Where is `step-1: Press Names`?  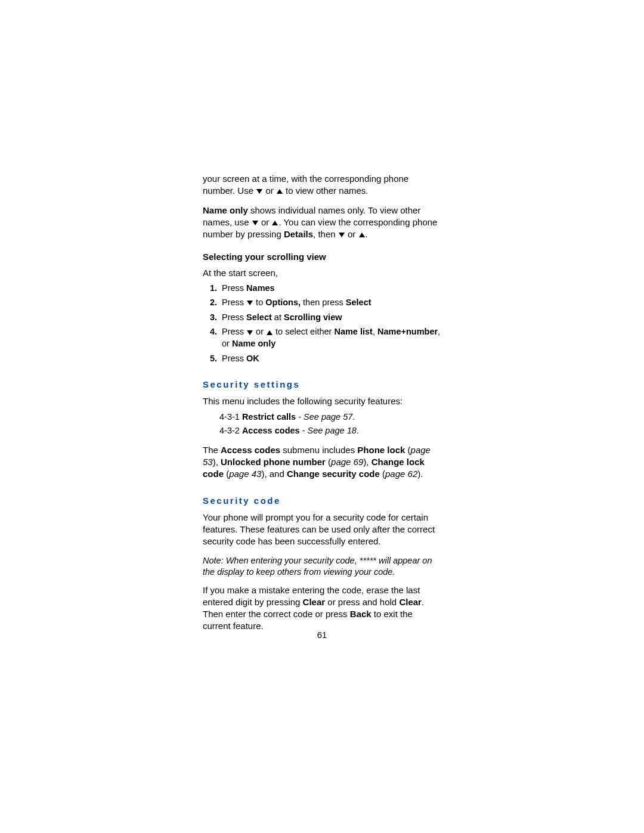 step-1: Press Names is located at coordinates (330, 289).